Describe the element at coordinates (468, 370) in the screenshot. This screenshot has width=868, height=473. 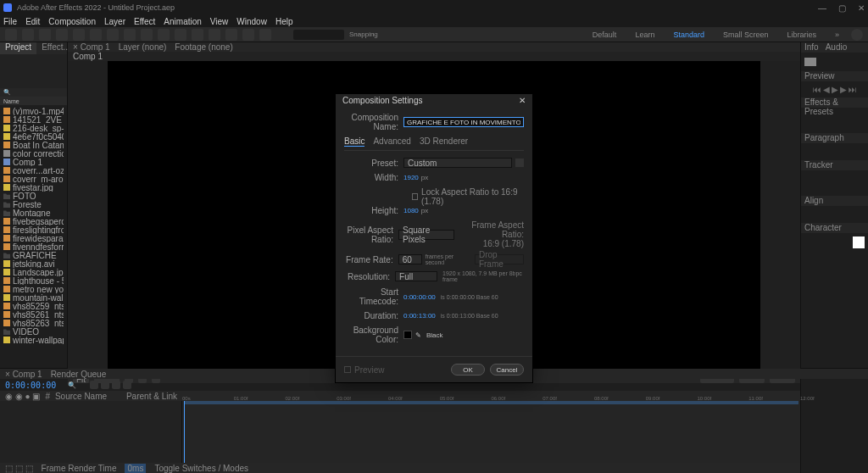
I see `ok-button: OK` at that location.